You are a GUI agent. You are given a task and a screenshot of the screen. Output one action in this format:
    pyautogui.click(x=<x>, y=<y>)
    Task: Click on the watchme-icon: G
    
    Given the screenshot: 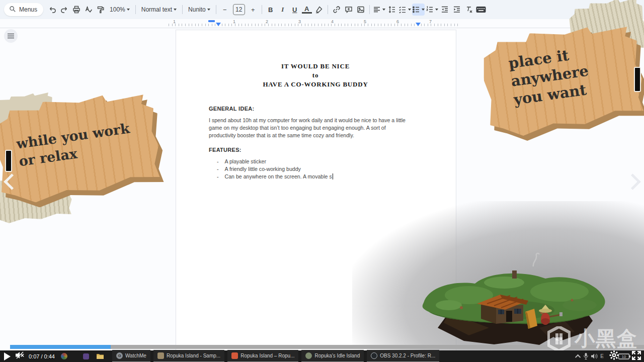 What is the action you would take?
    pyautogui.click(x=120, y=356)
    